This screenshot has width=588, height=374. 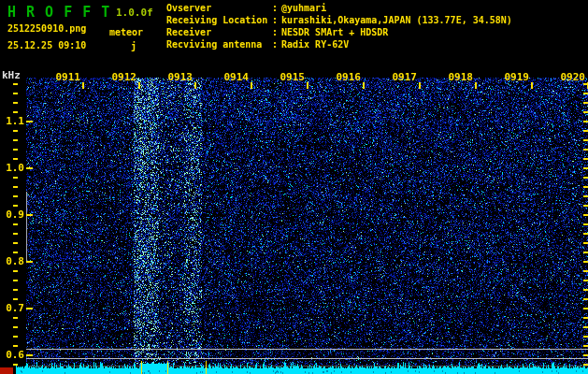 What do you see at coordinates (315, 45) in the screenshot?
I see `info-value: Radix RY-62V` at bounding box center [315, 45].